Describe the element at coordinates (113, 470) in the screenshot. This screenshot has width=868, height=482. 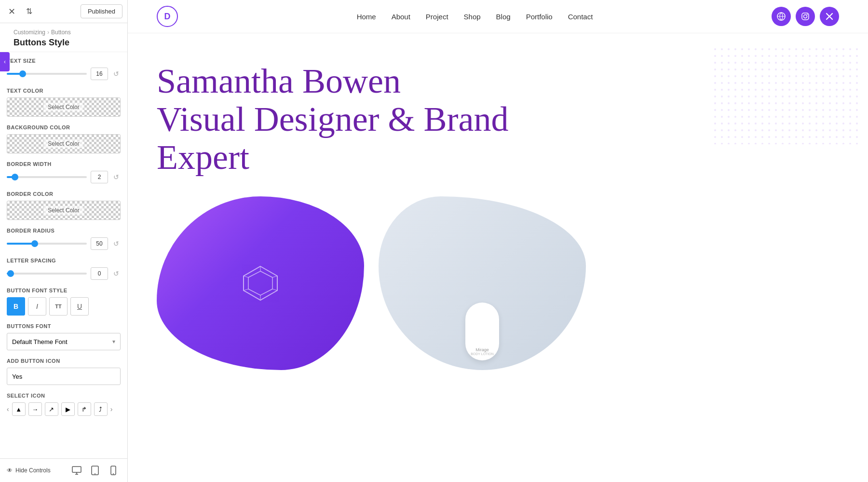
I see `mobile-view-button` at that location.